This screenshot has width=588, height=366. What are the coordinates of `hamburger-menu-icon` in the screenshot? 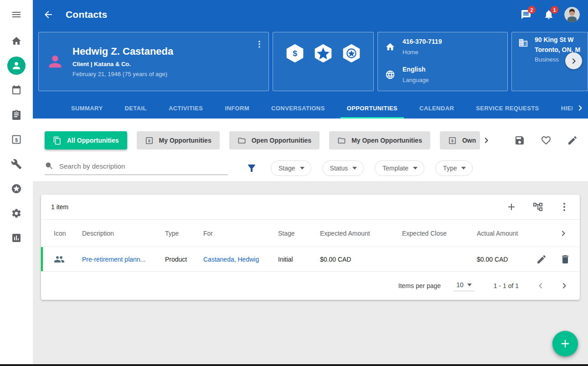 It's located at (16, 15).